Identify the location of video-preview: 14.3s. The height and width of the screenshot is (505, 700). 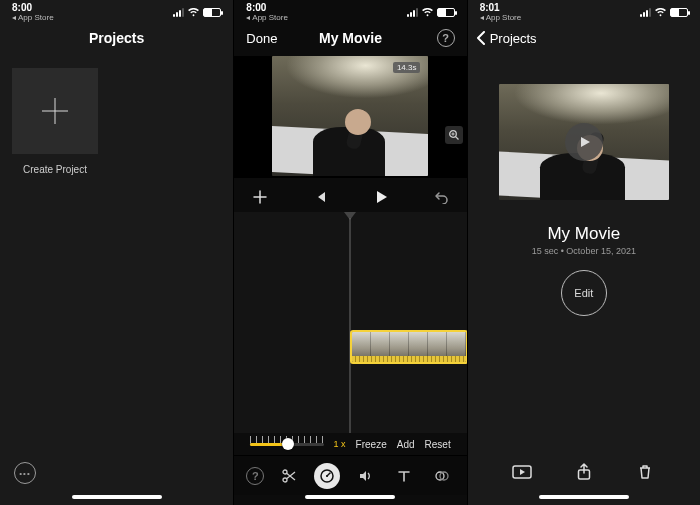
(350, 116).